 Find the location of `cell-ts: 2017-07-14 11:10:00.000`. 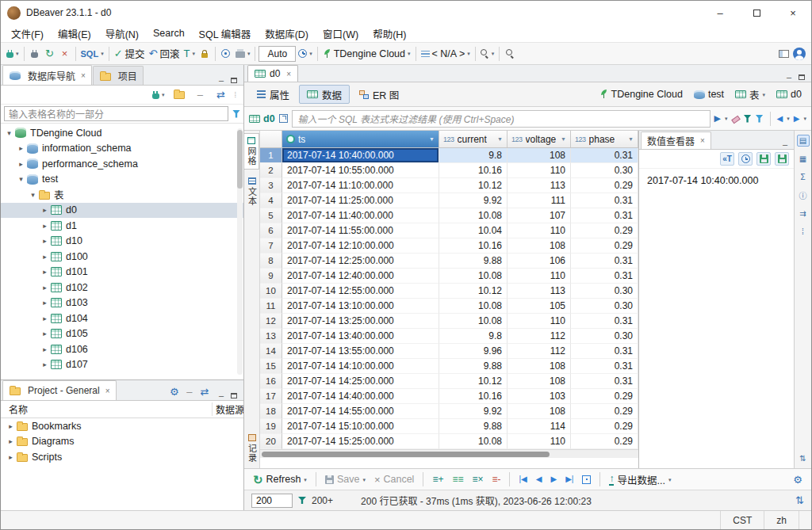

cell-ts: 2017-07-14 11:10:00.000 is located at coordinates (361, 185).